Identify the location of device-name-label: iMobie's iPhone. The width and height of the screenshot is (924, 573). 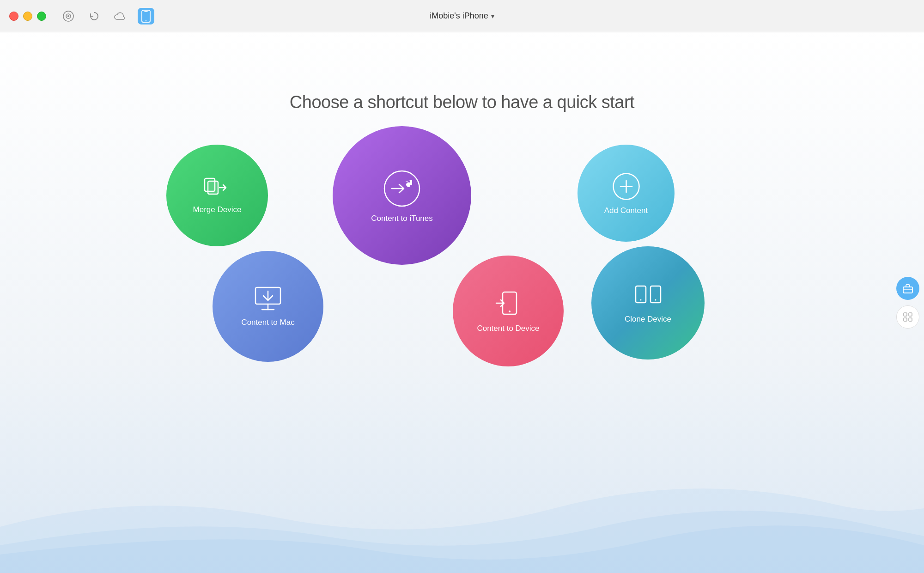
(459, 16).